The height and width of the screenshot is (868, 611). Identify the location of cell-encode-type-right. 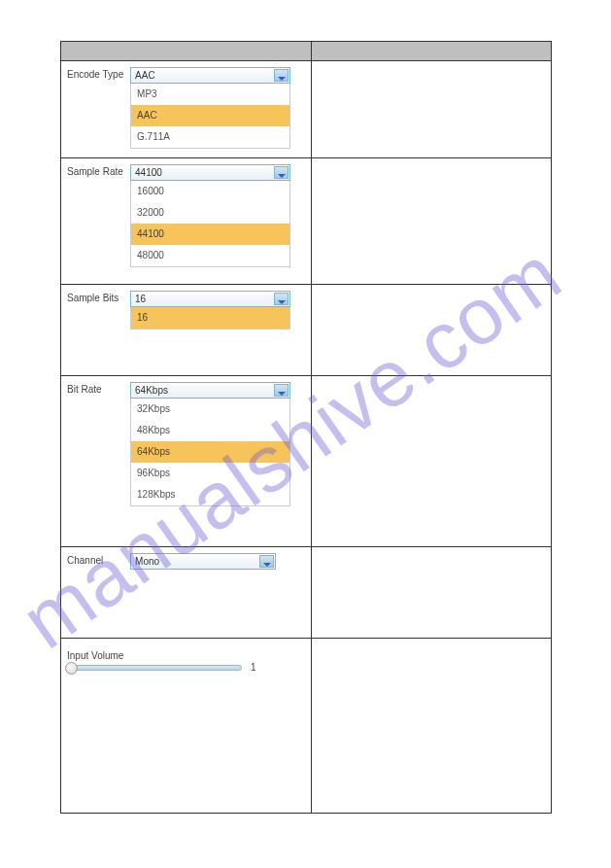
(431, 110).